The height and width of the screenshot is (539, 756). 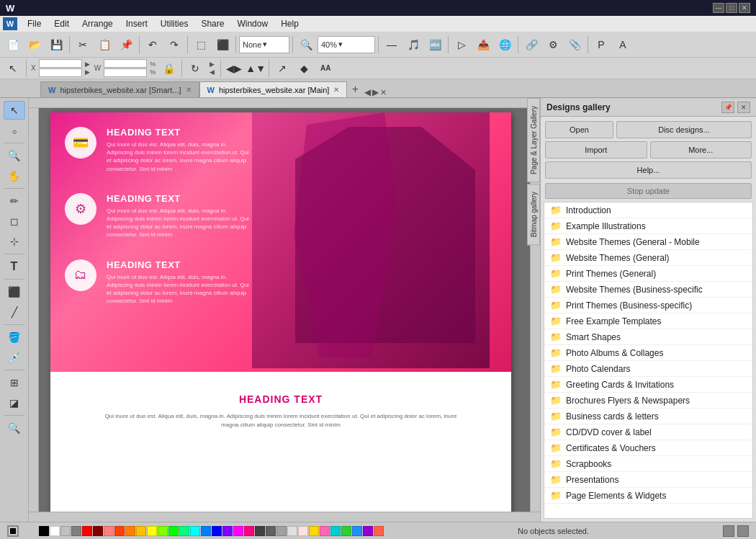 I want to click on fill-dropdown: None ▾, so click(x=264, y=45).